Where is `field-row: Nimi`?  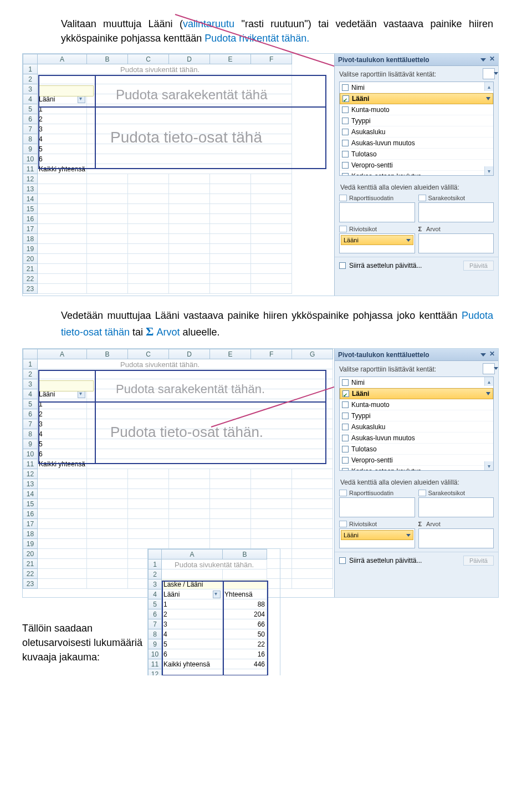
field-row: Nimi is located at coordinates (417, 383).